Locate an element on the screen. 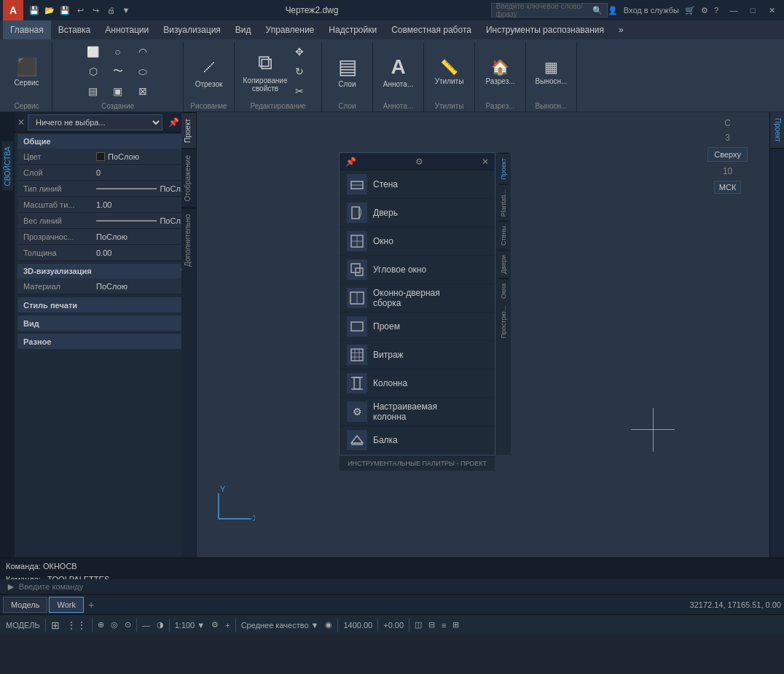 The width and height of the screenshot is (784, 674). prop-value-thickness: 0.00 is located at coordinates (141, 253).